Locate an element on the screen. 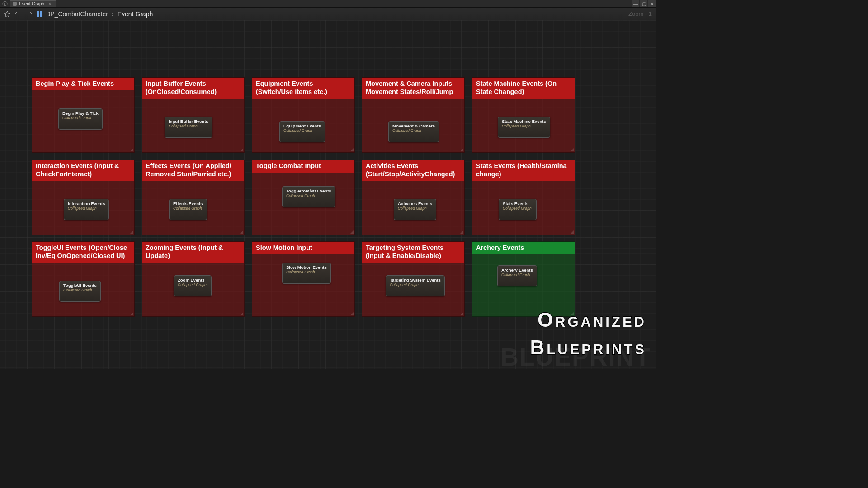  collapsed-graph-node: ToggleUI EventsCollapsed Graph is located at coordinates (80, 291).